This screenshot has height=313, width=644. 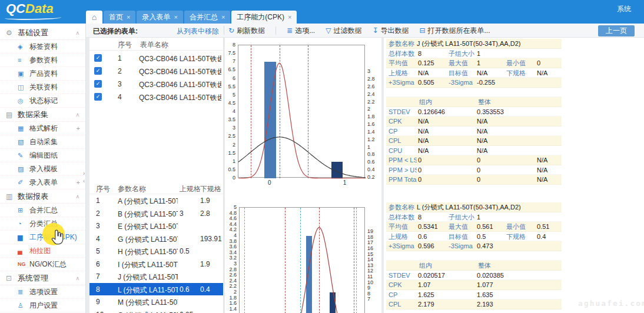 I want to click on param-usl: 0.25, so click(x=186, y=312).